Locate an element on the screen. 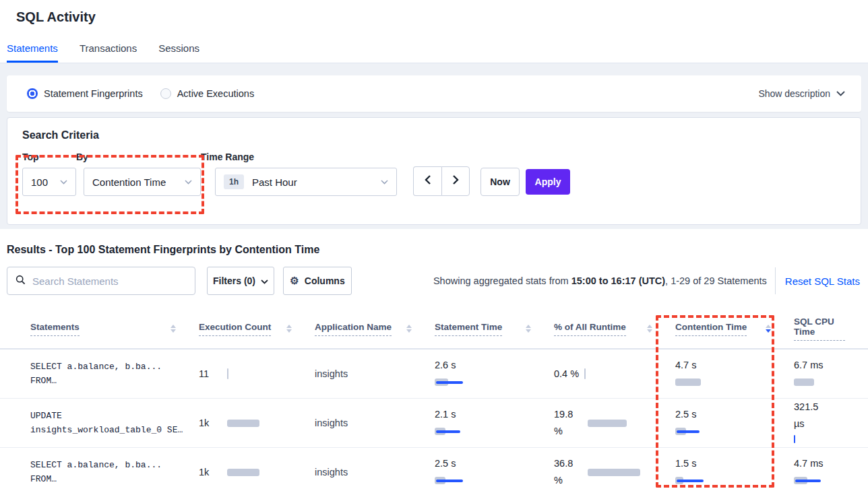 The width and height of the screenshot is (868, 495). page-header: SQL Activity Statements Transactions Ses… is located at coordinates (434, 32).